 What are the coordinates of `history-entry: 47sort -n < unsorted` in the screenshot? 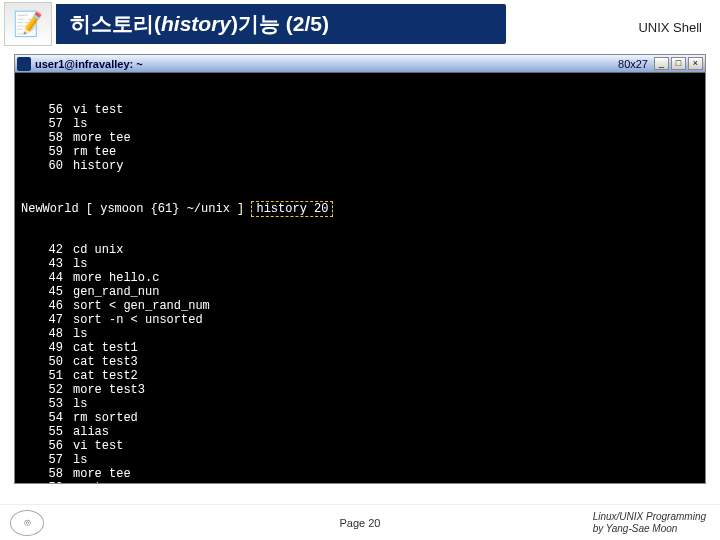 It's located at (360, 320).